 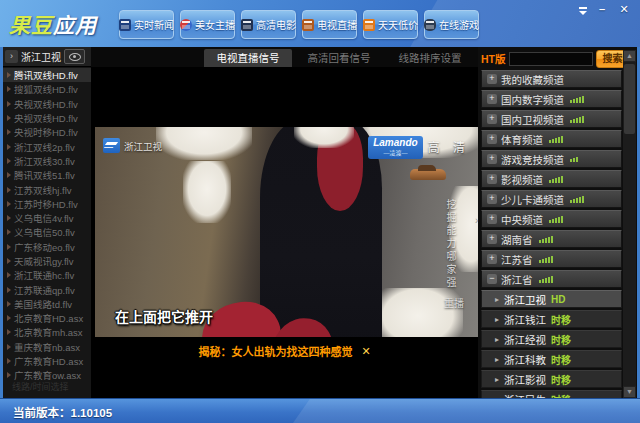 What do you see at coordinates (47, 332) in the screenshot?
I see `source-list-item: 北京教育mh.asx` at bounding box center [47, 332].